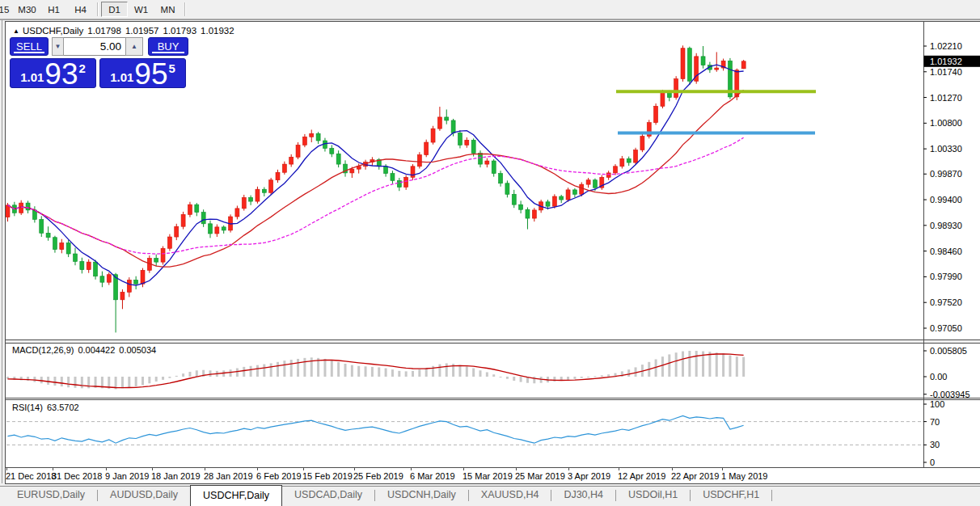  Describe the element at coordinates (77, 476) in the screenshot. I see `date-axis-label: 31 Dec 2018` at that location.